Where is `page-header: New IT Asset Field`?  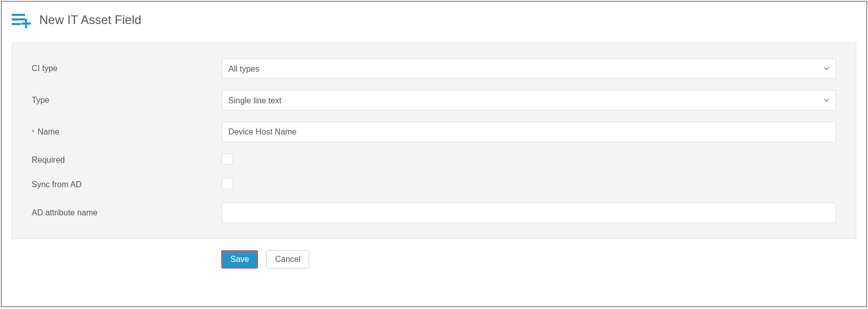 page-header: New IT Asset Field is located at coordinates (434, 20).